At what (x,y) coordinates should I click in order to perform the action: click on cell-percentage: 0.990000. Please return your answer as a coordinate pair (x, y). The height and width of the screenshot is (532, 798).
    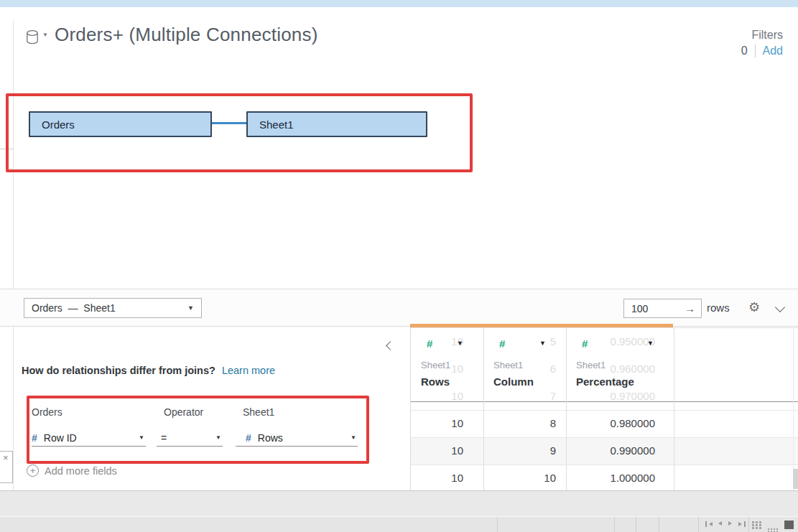
    Looking at the image, I should click on (620, 451).